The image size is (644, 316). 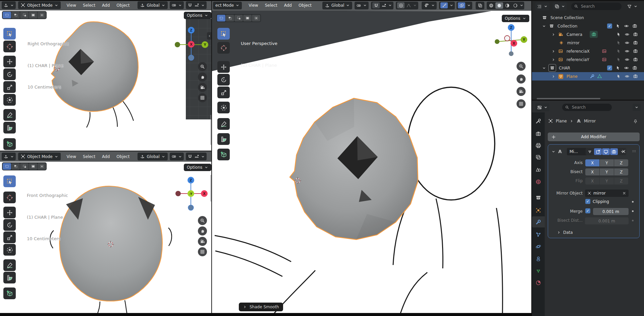 What do you see at coordinates (624, 152) in the screenshot?
I see `remove-modifier-icon` at bounding box center [624, 152].